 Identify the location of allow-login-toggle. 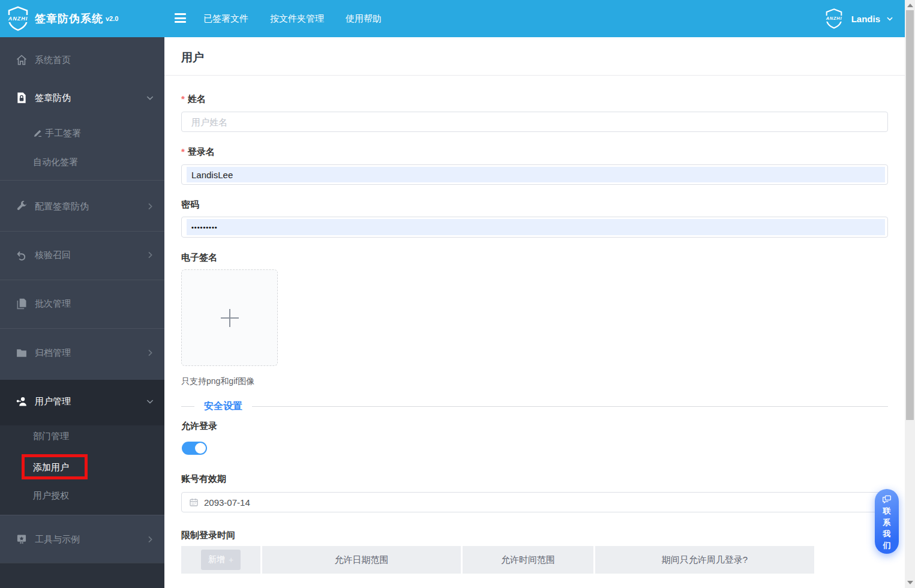
(194, 448).